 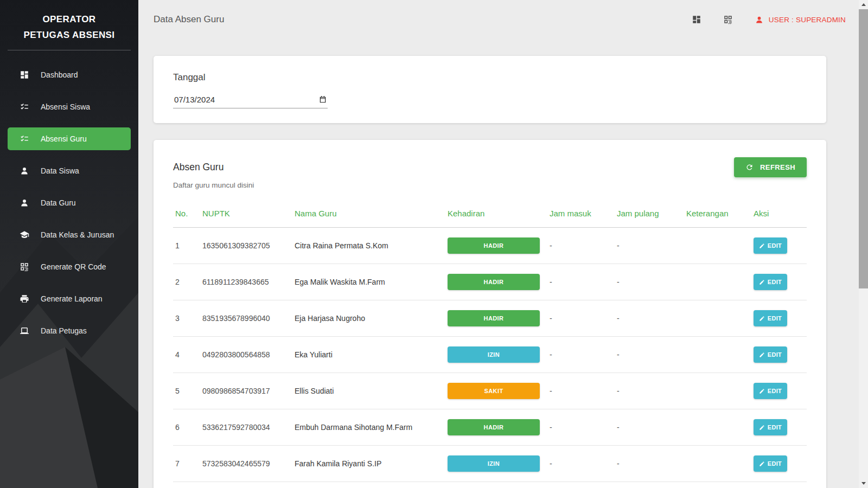 I want to click on sidebar-item-absensi-siswa: Absensi Siswa, so click(x=69, y=107).